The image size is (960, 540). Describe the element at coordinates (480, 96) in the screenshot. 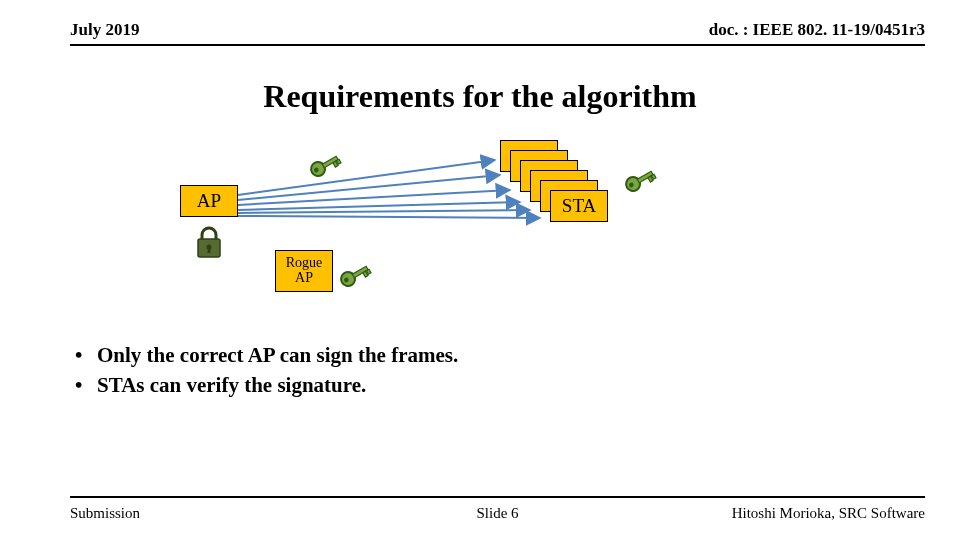

I see `page-title: Requirements for the algorithm` at that location.